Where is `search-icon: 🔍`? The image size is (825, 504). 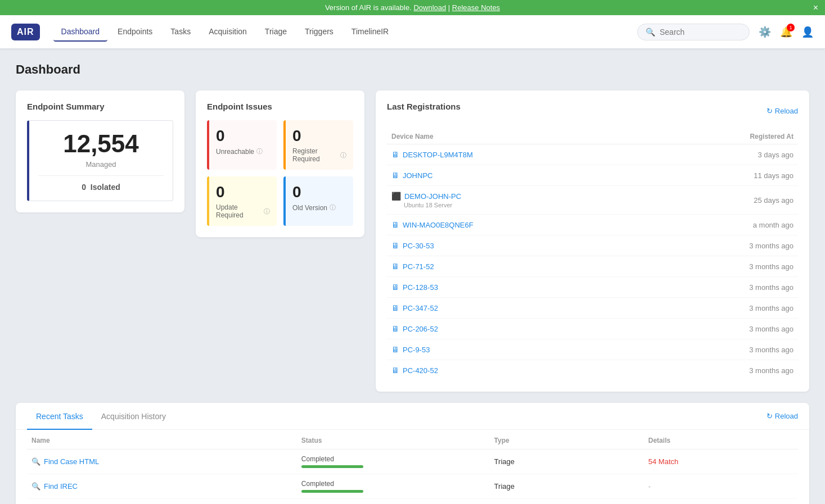 search-icon: 🔍 is located at coordinates (650, 32).